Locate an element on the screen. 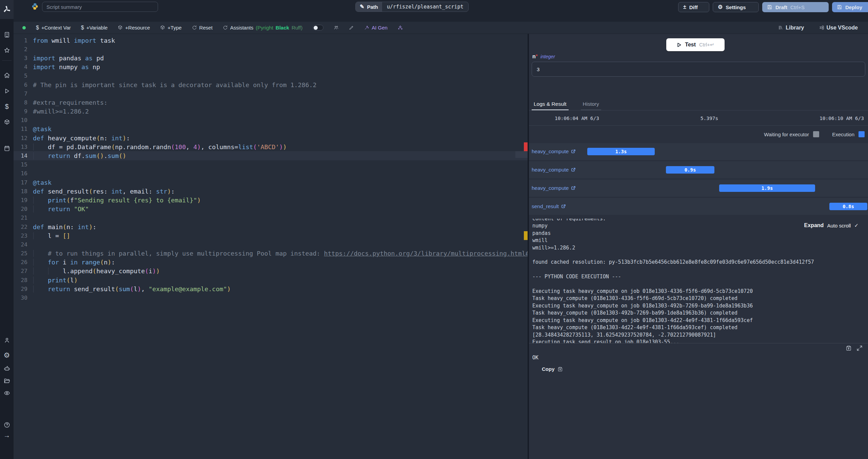  workers-robot-icon is located at coordinates (7, 368).